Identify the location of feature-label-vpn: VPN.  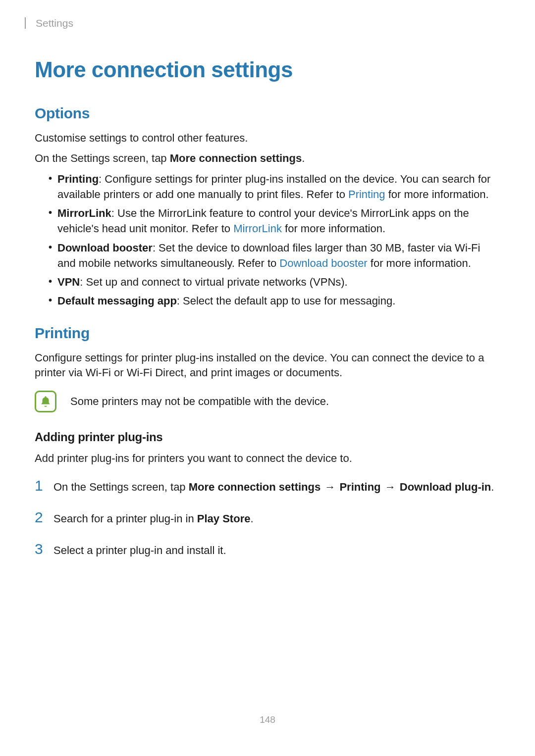
(68, 282).